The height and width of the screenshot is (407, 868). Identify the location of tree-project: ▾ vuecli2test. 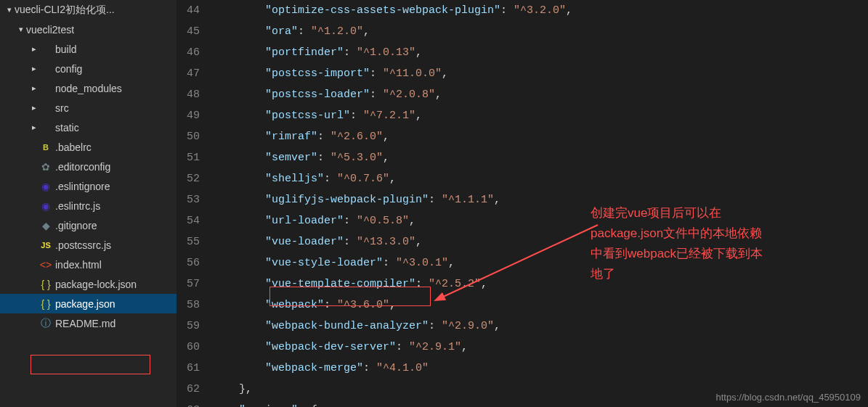
(89, 29).